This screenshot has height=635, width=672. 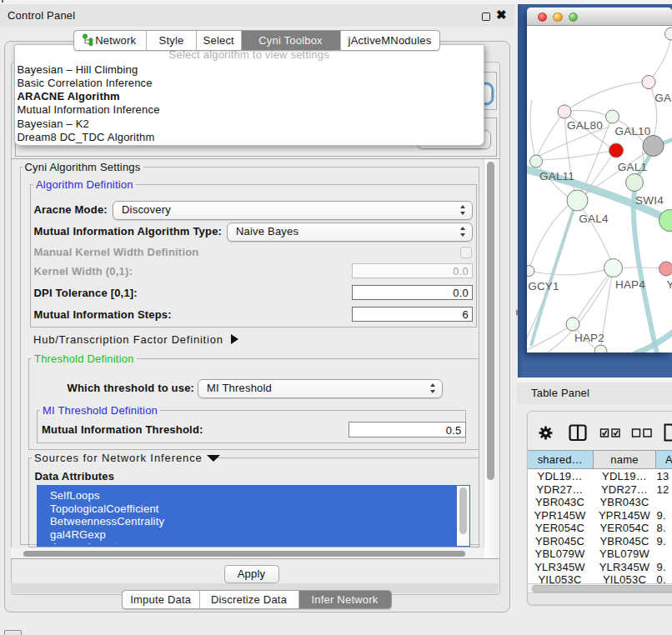 What do you see at coordinates (664, 98) in the screenshot?
I see `svg-text: GAL2` at bounding box center [664, 98].